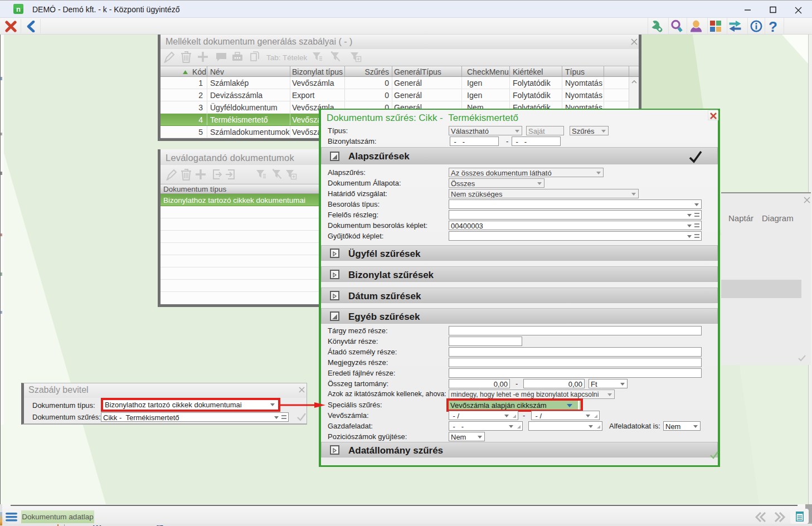  Describe the element at coordinates (18, 9) in the screenshot. I see `svg-text: n` at that location.